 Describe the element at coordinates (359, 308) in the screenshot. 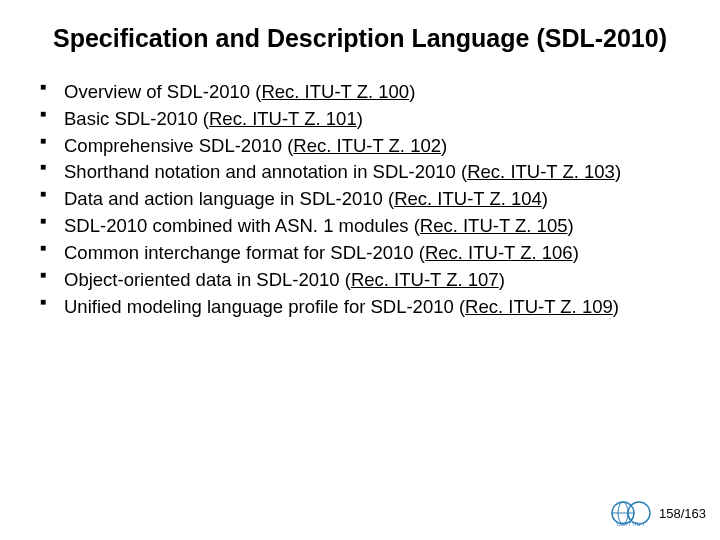

I see `list-item: Unified modeling language profile for SD…` at that location.